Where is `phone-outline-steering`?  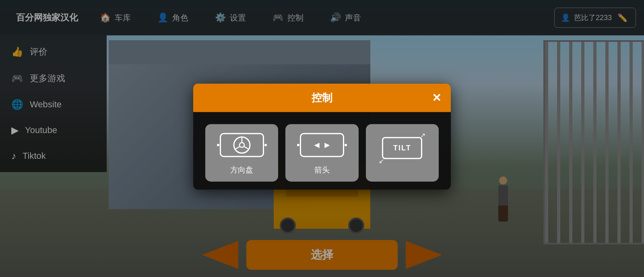
phone-outline-steering is located at coordinates (242, 145).